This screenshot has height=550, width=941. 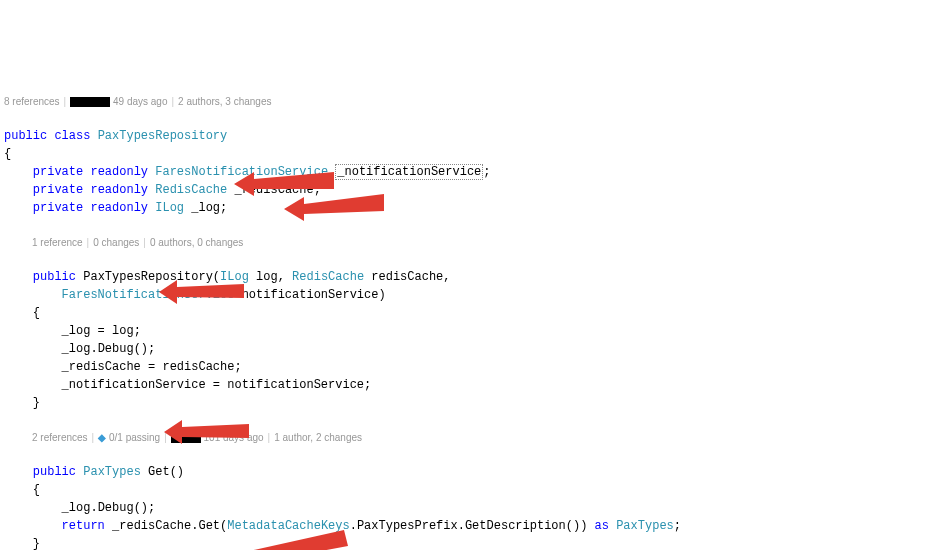 I want to click on field-rediscache: _redisCache, so click(x=274, y=190).